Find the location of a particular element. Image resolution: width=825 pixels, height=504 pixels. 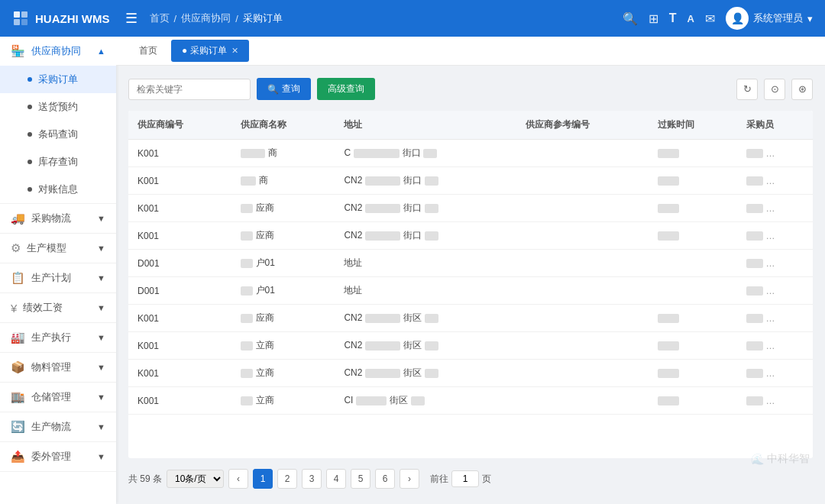

page-btn-4: 4 is located at coordinates (336, 479).